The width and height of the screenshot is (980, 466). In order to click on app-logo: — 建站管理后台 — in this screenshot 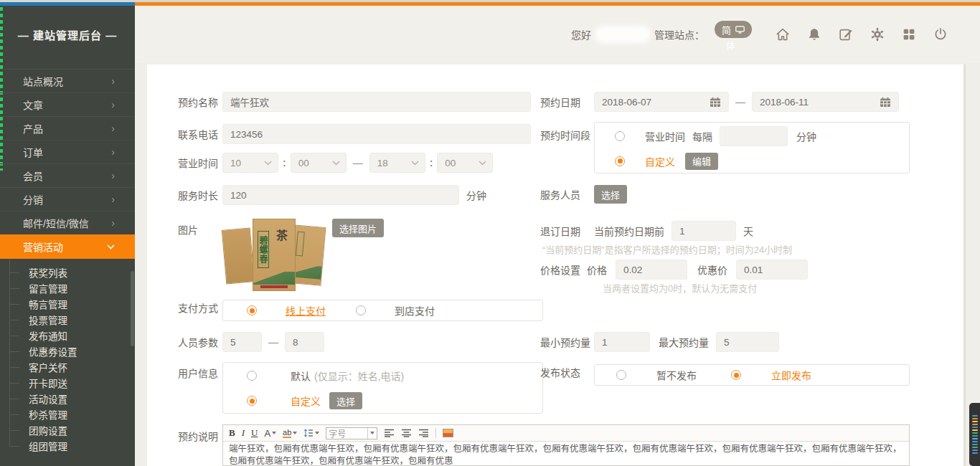, I will do `click(67, 34)`.